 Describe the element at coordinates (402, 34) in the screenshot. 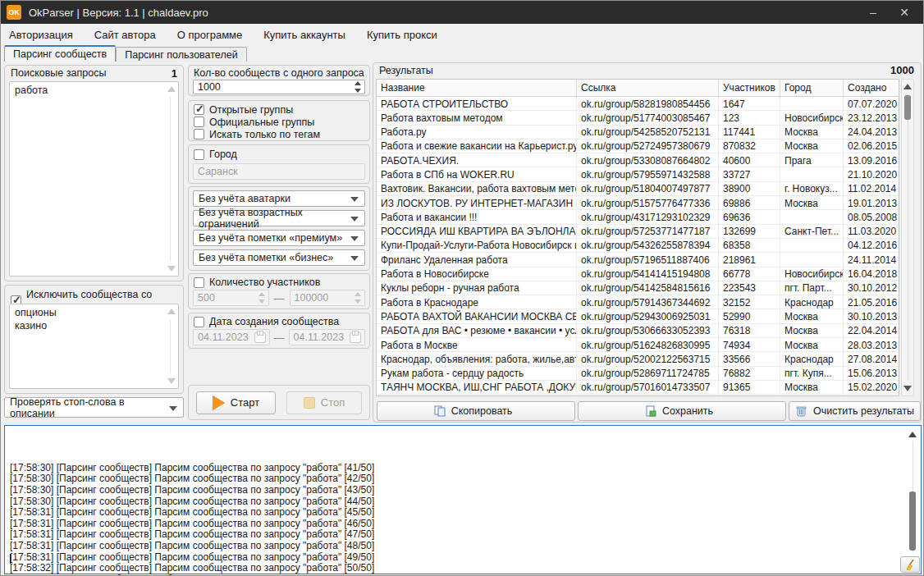

I see `menu-item: Купить прокси` at that location.